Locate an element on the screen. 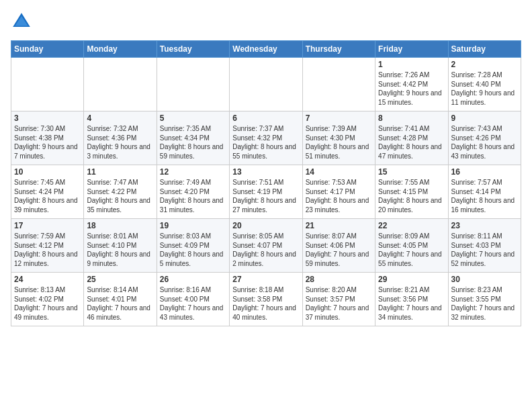 The width and height of the screenshot is (532, 411). calendar-cell: 23Sunrise: 8:11 AM Sunset: 4:03 PM Dayli… is located at coordinates (484, 246).